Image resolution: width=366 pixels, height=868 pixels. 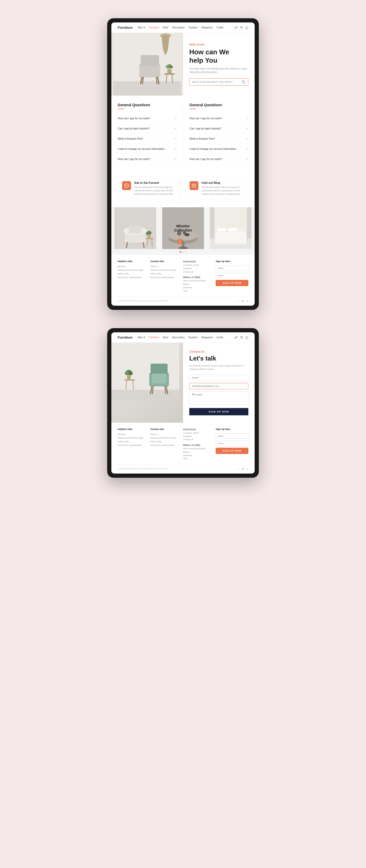 I want to click on footer-contact-link-3: Services for professionals, so click(x=167, y=278).